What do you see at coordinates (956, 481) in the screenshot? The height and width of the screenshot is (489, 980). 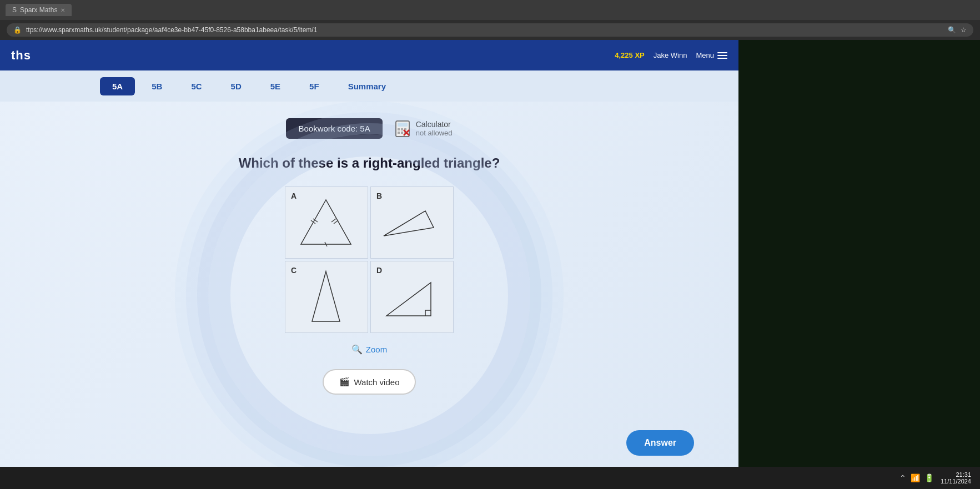 I see `taskbar-date-display: 11/11/2024` at bounding box center [956, 481].